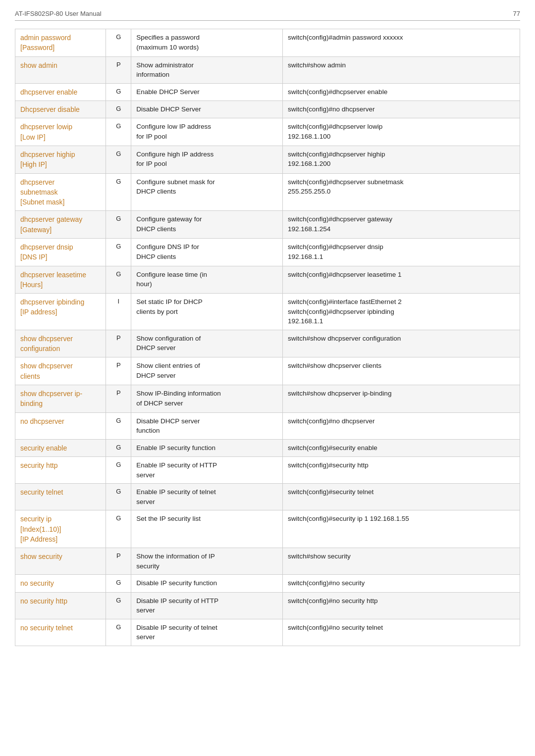 The height and width of the screenshot is (756, 535). What do you see at coordinates (268, 561) in the screenshot?
I see `table-row: show securityPShow the information of IP…` at bounding box center [268, 561].